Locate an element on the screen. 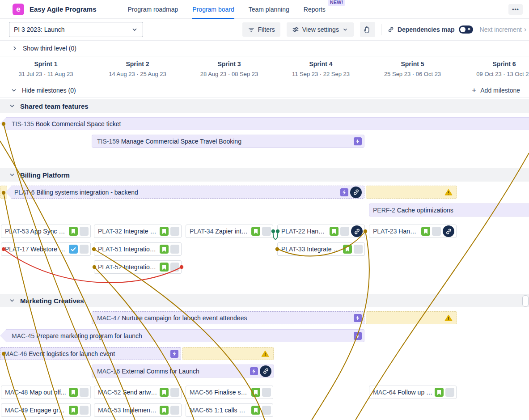 Image resolution: width=529 pixels, height=420 pixels. sprint-column-header: Sprint 214 Aug 23 · 25 Aug 23 is located at coordinates (138, 69).